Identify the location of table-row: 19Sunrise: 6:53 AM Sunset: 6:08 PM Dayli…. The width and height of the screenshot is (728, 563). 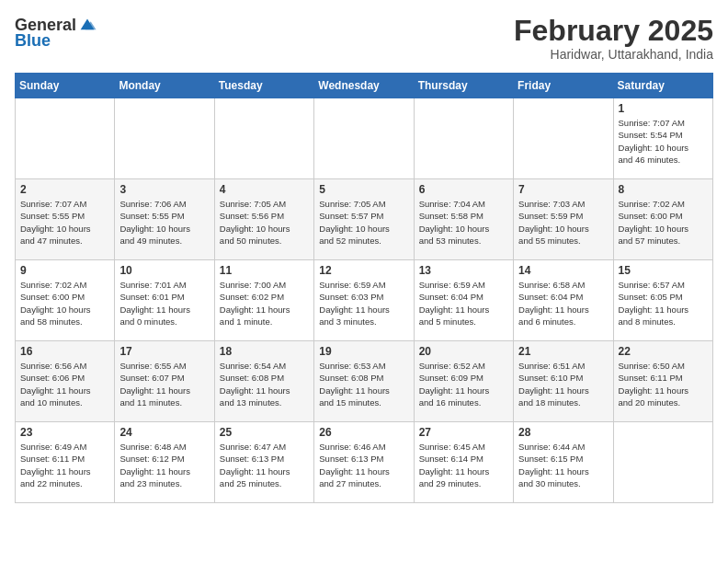
(364, 382).